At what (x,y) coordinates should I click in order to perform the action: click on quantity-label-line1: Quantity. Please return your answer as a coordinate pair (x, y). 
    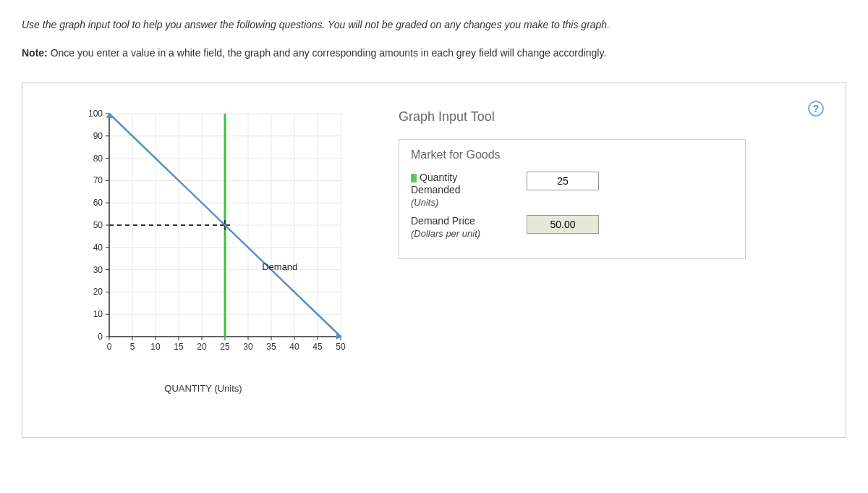
    Looking at the image, I should click on (438, 177).